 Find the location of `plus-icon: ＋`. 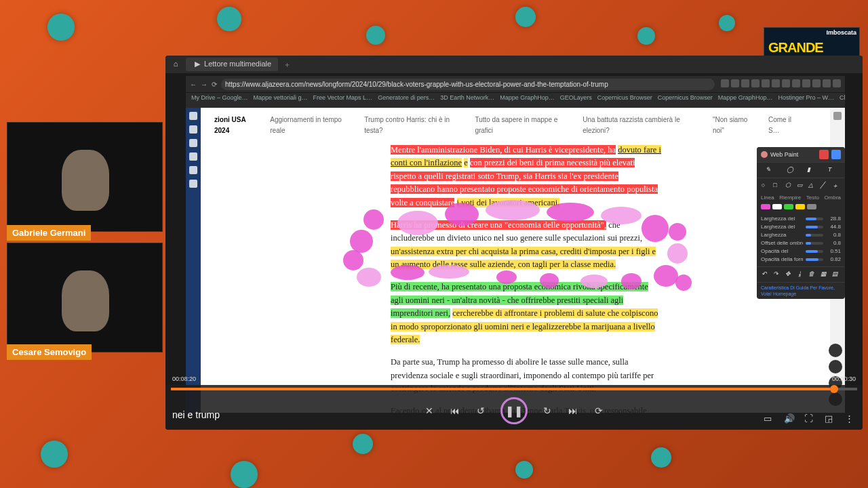

plus-icon: ＋ is located at coordinates (836, 186).